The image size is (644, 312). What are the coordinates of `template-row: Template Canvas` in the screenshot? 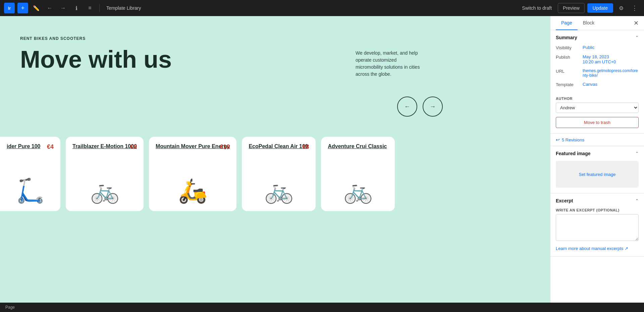 It's located at (597, 84).